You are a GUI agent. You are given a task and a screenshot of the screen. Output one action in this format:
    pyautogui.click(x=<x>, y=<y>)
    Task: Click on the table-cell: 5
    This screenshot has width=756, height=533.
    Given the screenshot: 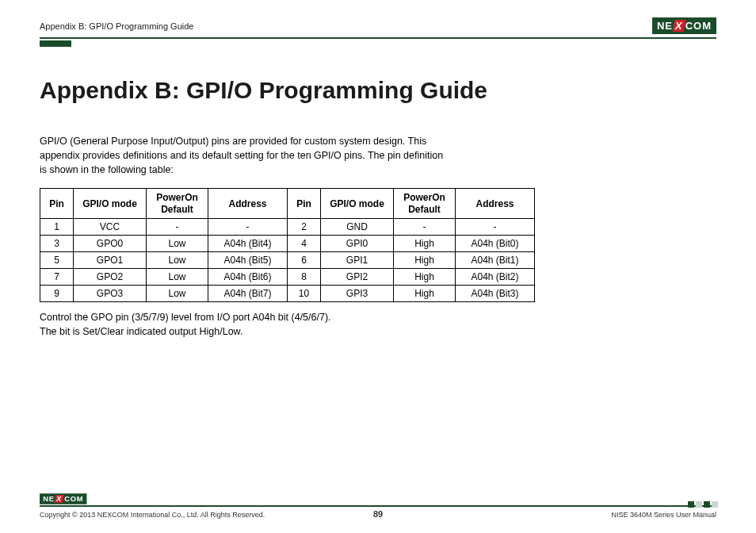 What is the action you would take?
    pyautogui.click(x=57, y=260)
    